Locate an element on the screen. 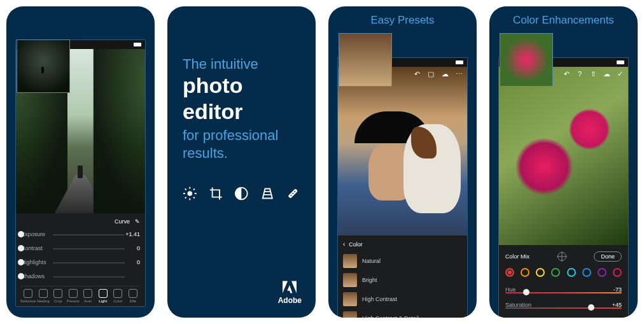 This screenshot has width=644, height=324. tool-label: Crop is located at coordinates (59, 301).